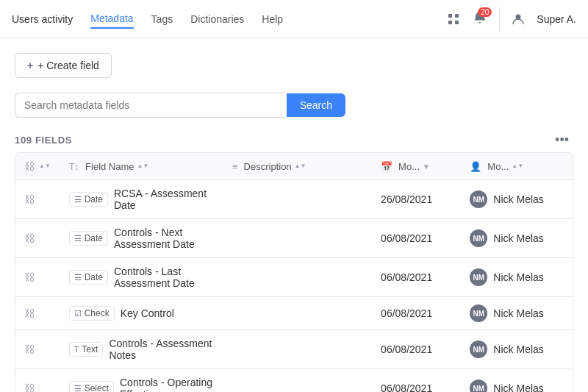 The image size is (588, 392). Describe the element at coordinates (294, 381) in the screenshot. I see `table-row: ⛓ ☰ Select Controls - Operating Effectiv…` at that location.